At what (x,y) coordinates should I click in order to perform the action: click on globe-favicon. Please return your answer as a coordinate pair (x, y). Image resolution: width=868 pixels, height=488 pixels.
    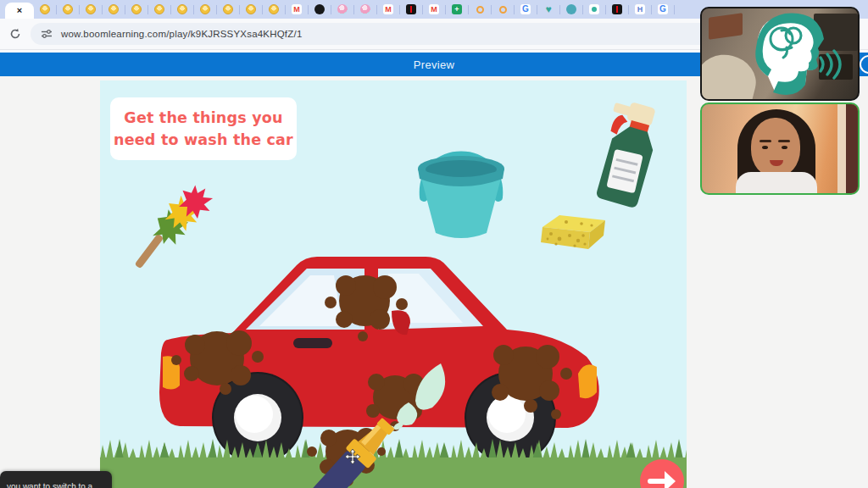
    Looking at the image, I should click on (320, 9).